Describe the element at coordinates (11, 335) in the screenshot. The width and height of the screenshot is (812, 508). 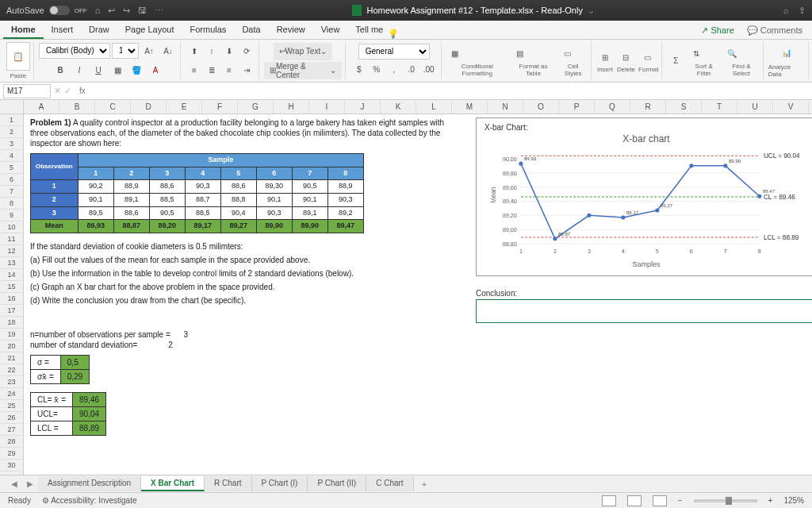
I see `row-header: 19` at that location.